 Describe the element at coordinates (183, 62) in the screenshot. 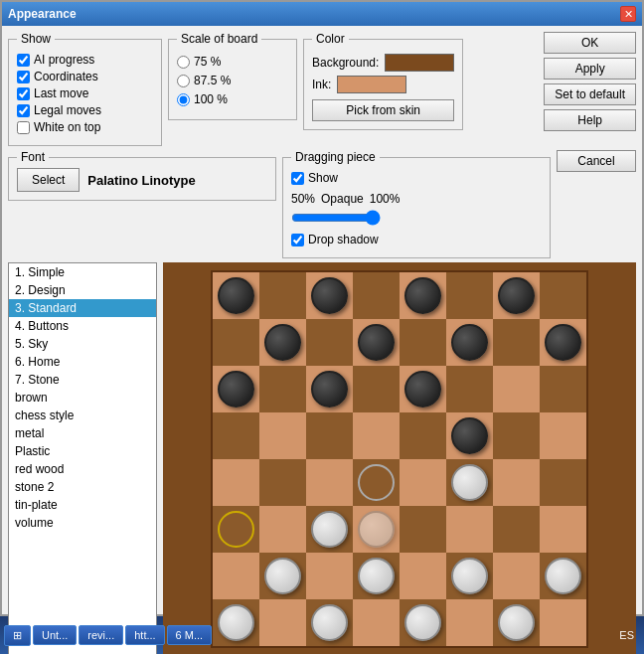

I see `scale-75-radio` at that location.